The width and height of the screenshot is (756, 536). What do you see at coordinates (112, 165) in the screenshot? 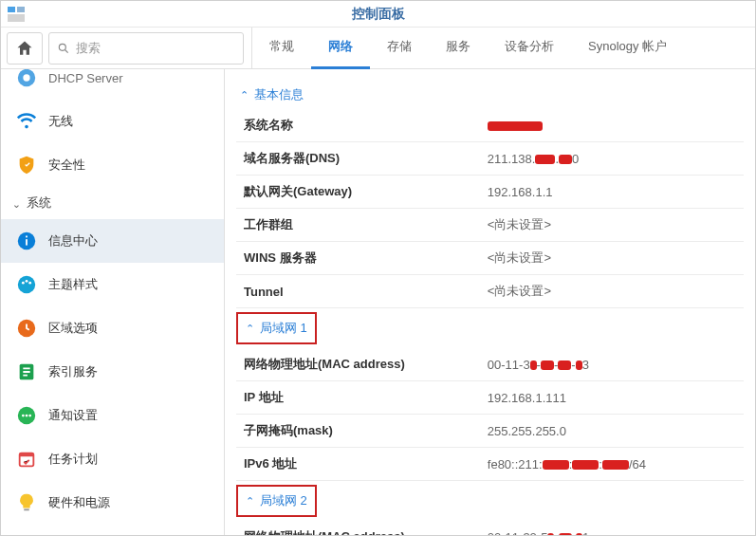
I see `sidebar-item-安全性: 安全性` at bounding box center [112, 165].